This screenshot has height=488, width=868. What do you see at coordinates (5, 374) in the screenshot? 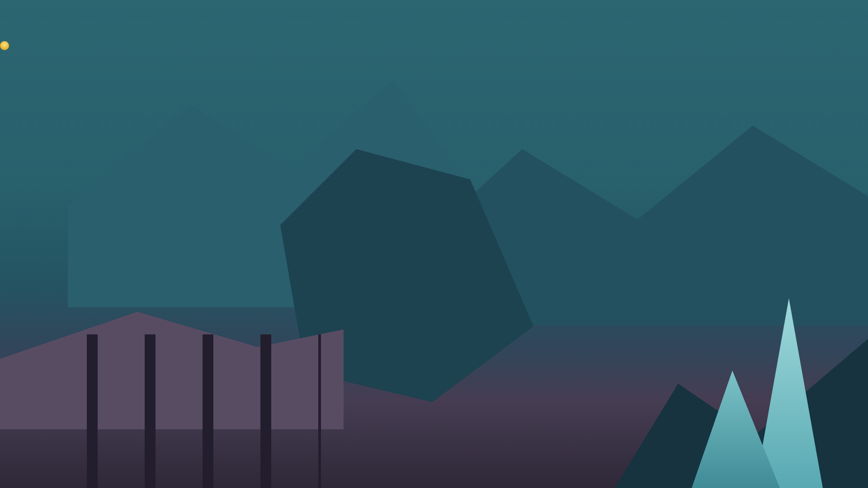
I see `person-icon` at bounding box center [5, 374].